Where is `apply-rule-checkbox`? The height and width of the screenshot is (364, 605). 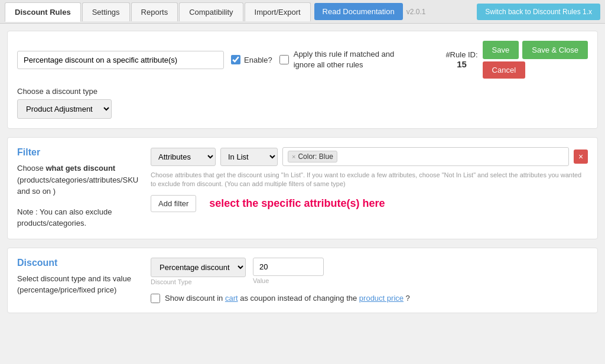 apply-rule-checkbox is located at coordinates (284, 60).